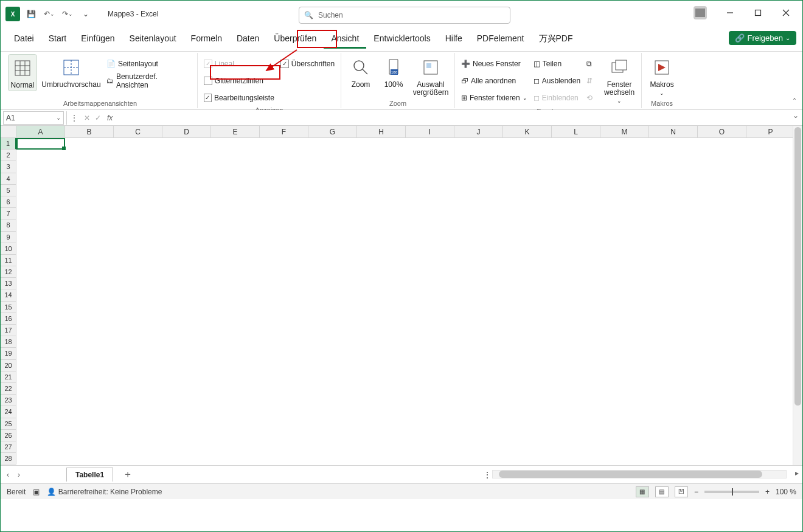 This screenshot has width=803, height=532. I want to click on row-header-19: 19, so click(9, 354).